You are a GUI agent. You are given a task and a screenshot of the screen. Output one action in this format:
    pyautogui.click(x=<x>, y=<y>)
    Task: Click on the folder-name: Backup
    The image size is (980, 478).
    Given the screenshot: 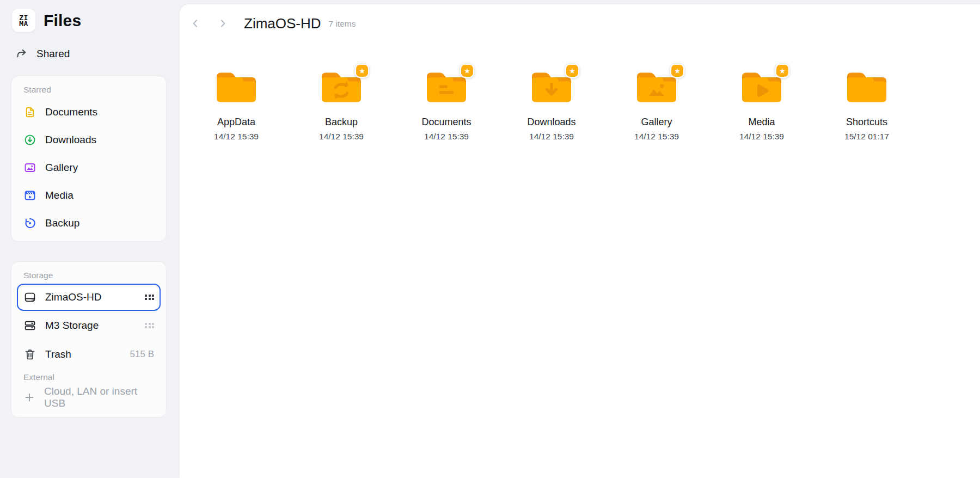 What is the action you would take?
    pyautogui.click(x=341, y=122)
    